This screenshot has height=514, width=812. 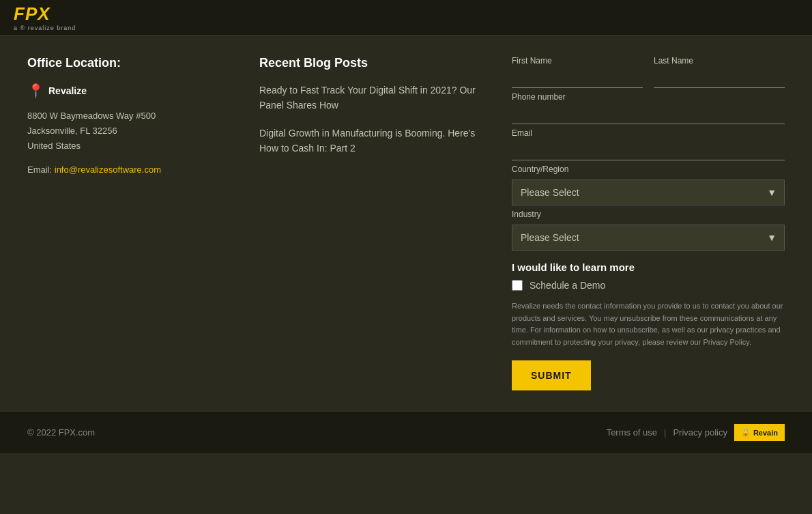 What do you see at coordinates (648, 150) in the screenshot?
I see `email-input` at bounding box center [648, 150].